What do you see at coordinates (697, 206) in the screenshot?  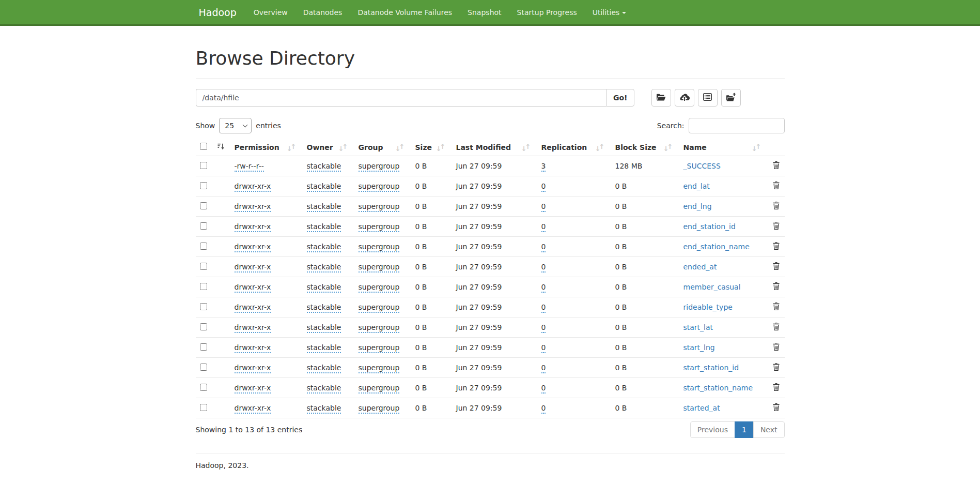 I see `file-name-link: end_lng` at bounding box center [697, 206].